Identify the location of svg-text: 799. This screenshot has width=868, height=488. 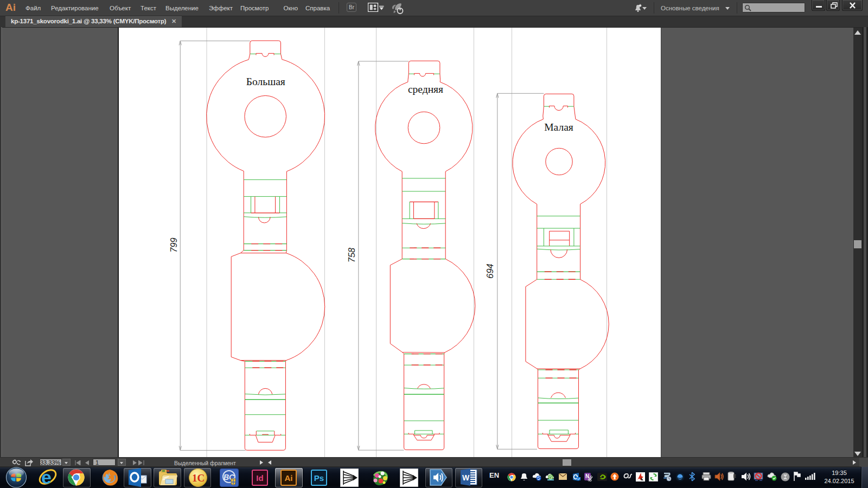
(174, 245).